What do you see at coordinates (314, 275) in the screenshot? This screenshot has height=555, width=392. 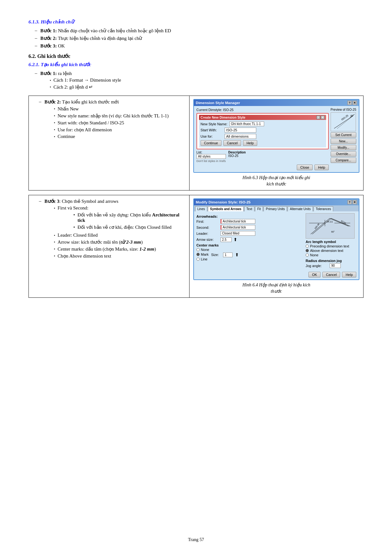 I see `ok-button: OK` at bounding box center [314, 275].